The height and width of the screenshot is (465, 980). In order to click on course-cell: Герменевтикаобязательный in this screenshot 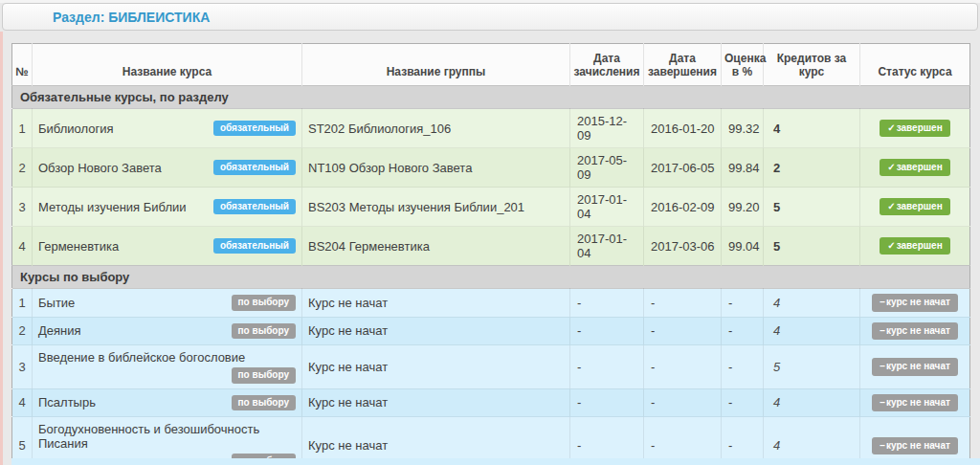, I will do `click(167, 247)`.